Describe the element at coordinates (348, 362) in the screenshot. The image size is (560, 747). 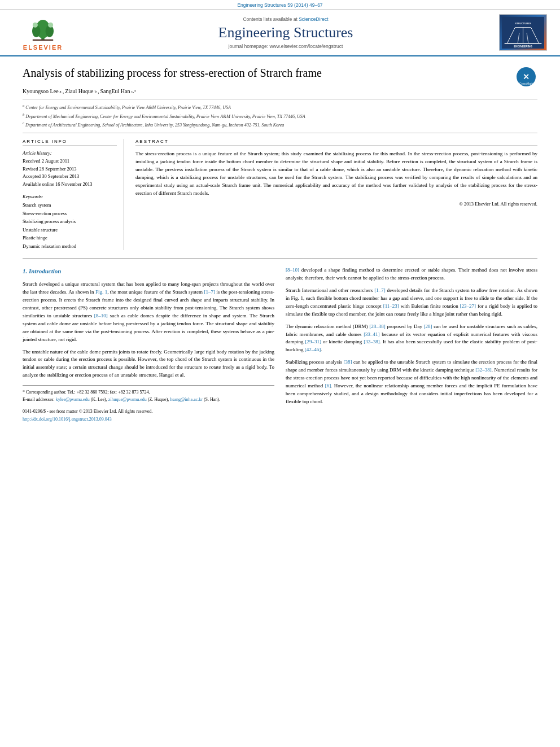
I see `ref-38-link: [38]` at that location.